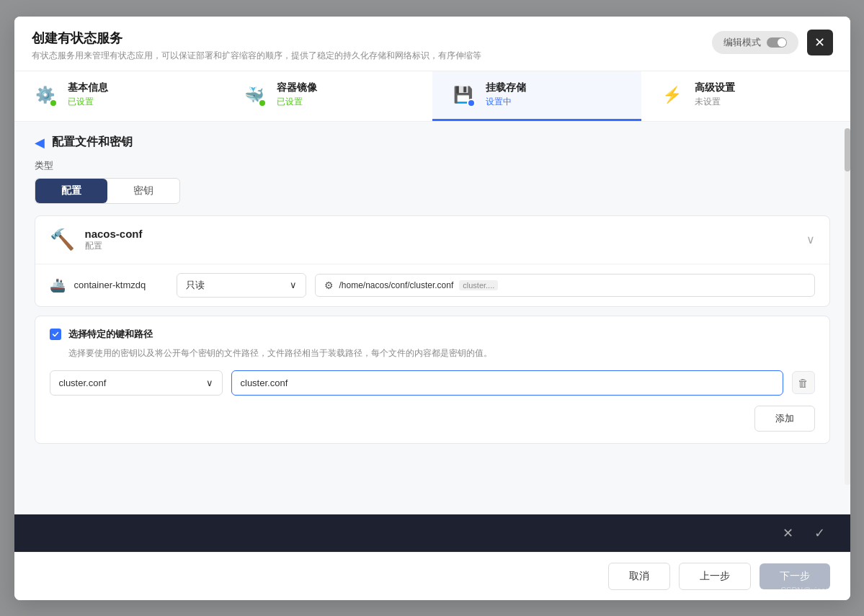 This screenshot has height=616, width=864. I want to click on close-icon: ✕, so click(820, 43).